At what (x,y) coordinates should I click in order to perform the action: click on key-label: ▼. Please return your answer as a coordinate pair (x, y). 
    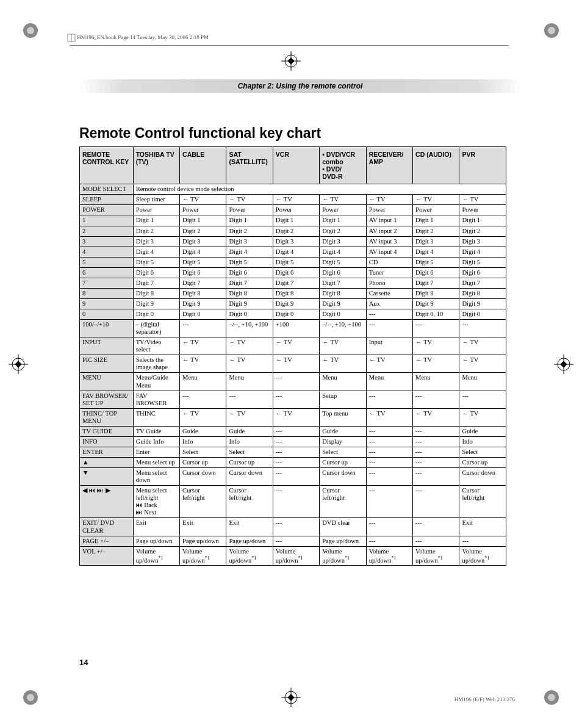
    Looking at the image, I should click on (107, 477).